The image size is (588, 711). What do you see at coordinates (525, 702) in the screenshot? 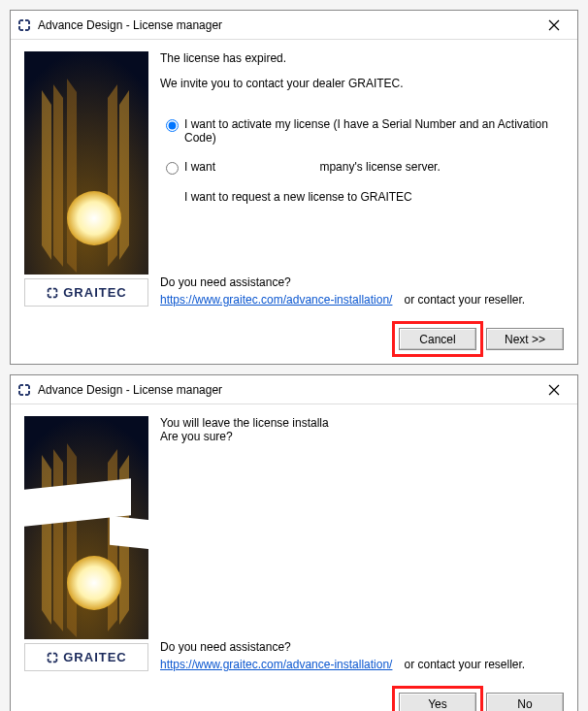
I see `no-button: No` at bounding box center [525, 702].